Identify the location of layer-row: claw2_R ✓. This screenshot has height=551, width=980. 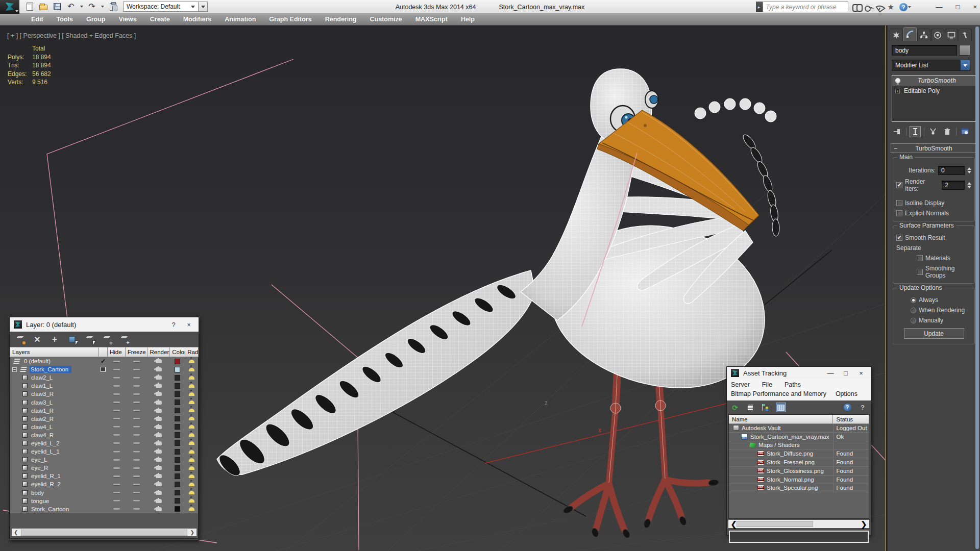
(104, 419).